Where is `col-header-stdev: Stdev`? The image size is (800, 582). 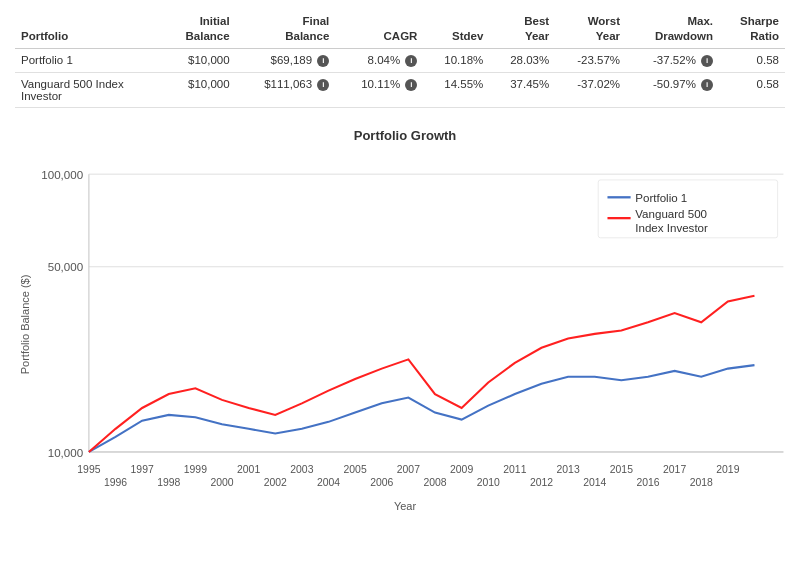
col-header-stdev: Stdev is located at coordinates (456, 29).